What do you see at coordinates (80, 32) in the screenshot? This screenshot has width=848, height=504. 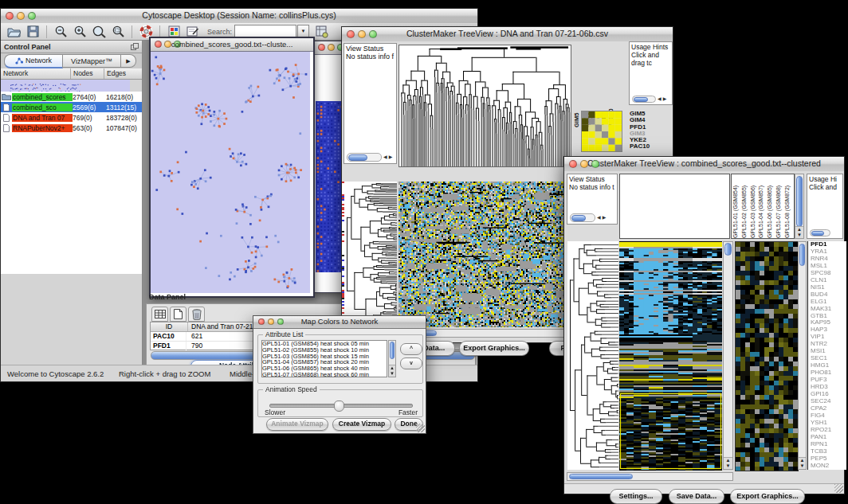 I see `zoom-in-icon` at bounding box center [80, 32].